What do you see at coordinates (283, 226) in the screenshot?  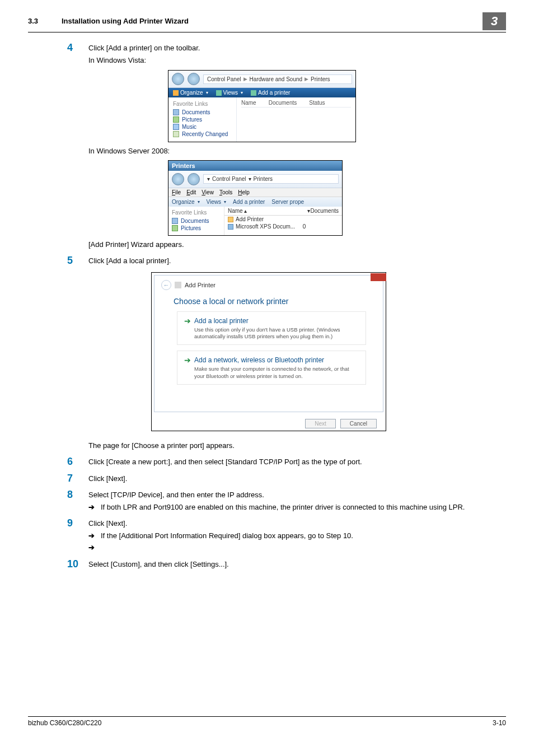 I see `list-item: Microsoft XPS Docum... 0` at bounding box center [283, 226].